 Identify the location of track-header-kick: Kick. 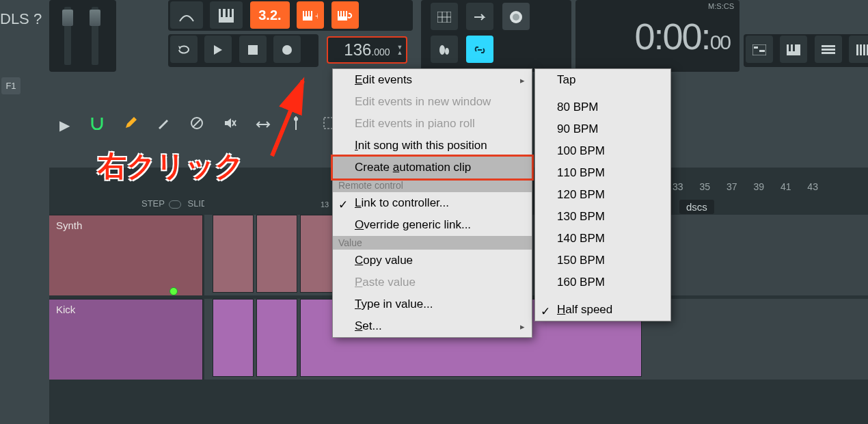
(126, 339).